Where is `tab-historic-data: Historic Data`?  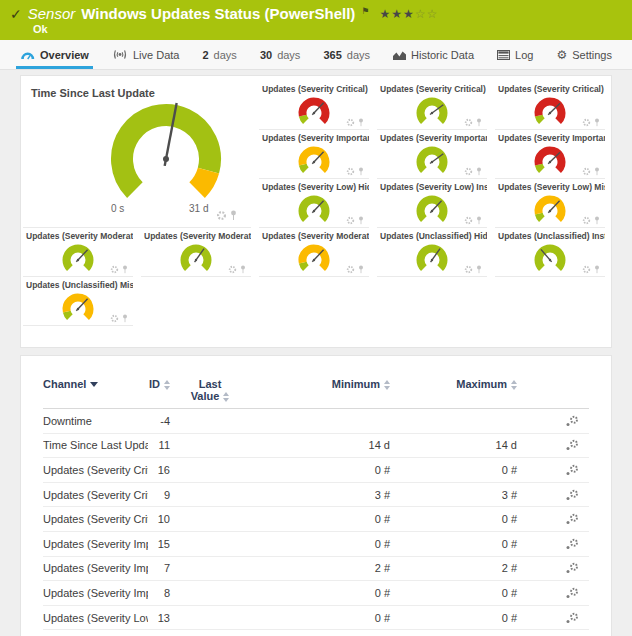 tab-historic-data: Historic Data is located at coordinates (434, 54).